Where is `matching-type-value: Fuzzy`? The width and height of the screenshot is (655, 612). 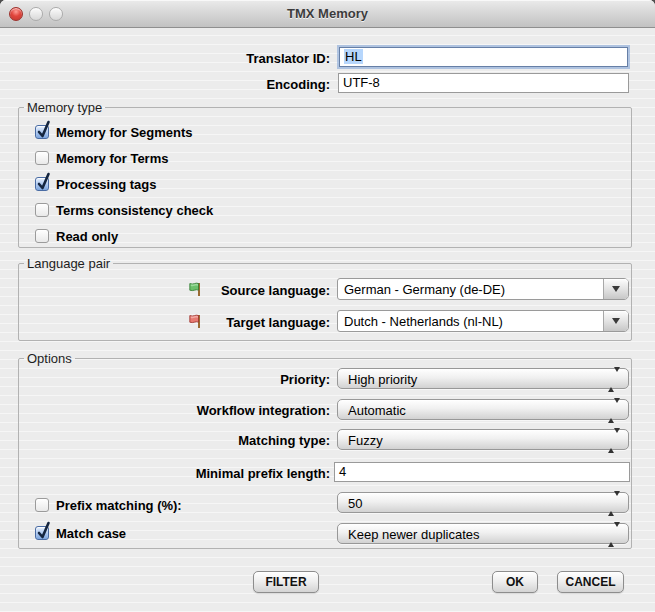 matching-type-value: Fuzzy is located at coordinates (366, 440).